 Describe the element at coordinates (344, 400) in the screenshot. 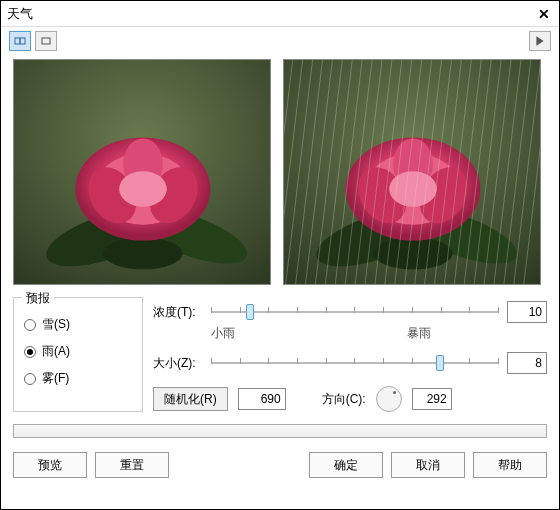

I see `direction-label: 方向(C):` at that location.